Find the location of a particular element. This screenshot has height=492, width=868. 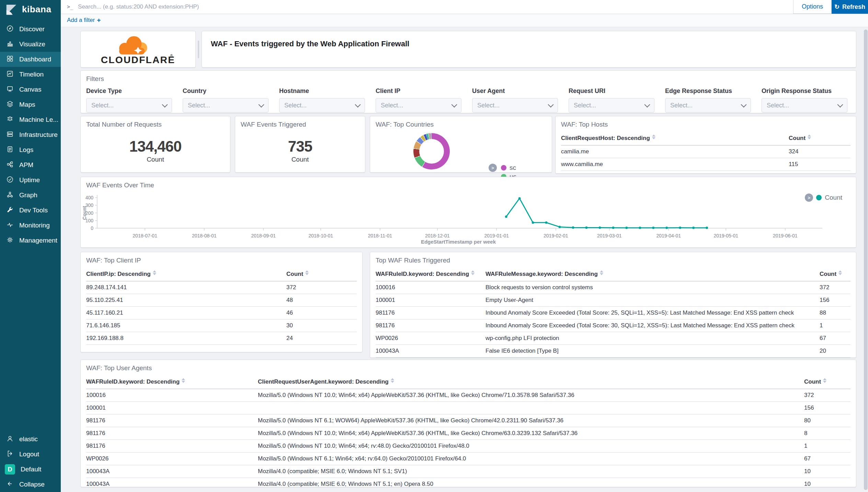

table-cell: www.camilia.me is located at coordinates (675, 165).